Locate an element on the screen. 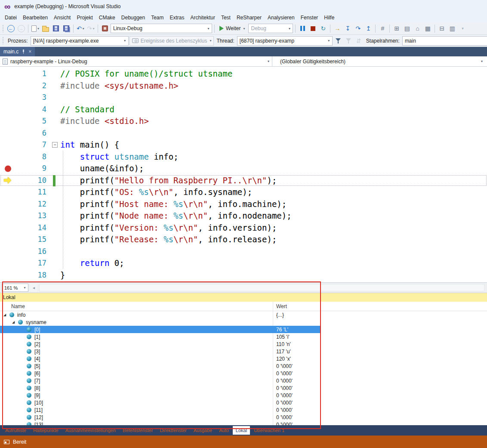 The height and width of the screenshot is (448, 487). startup-item-icon is located at coordinates (105, 28).